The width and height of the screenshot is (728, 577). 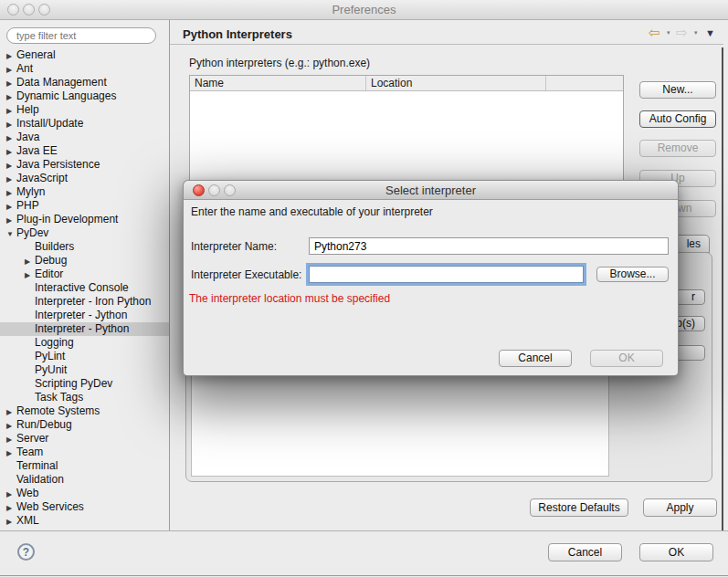 What do you see at coordinates (62, 82) in the screenshot?
I see `sidebar-item-label: Data Management` at bounding box center [62, 82].